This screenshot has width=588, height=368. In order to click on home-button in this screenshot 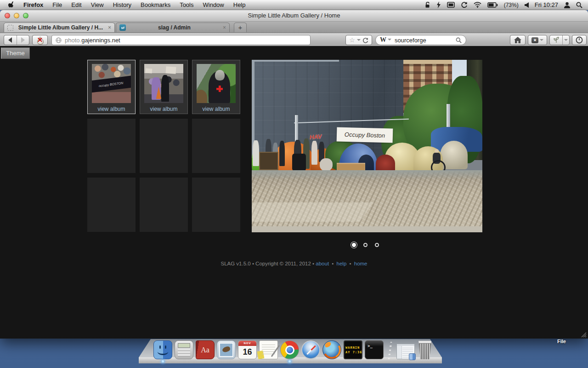, I will do `click(518, 40)`.